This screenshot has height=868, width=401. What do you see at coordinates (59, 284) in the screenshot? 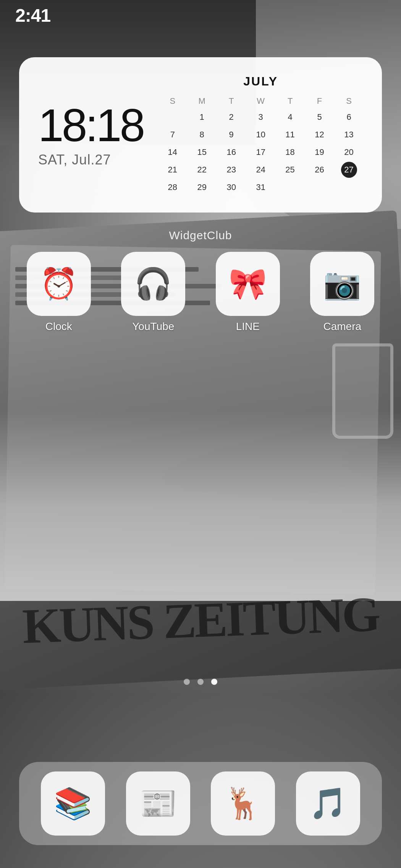
I see `clock-icon-img: ⏰` at bounding box center [59, 284].